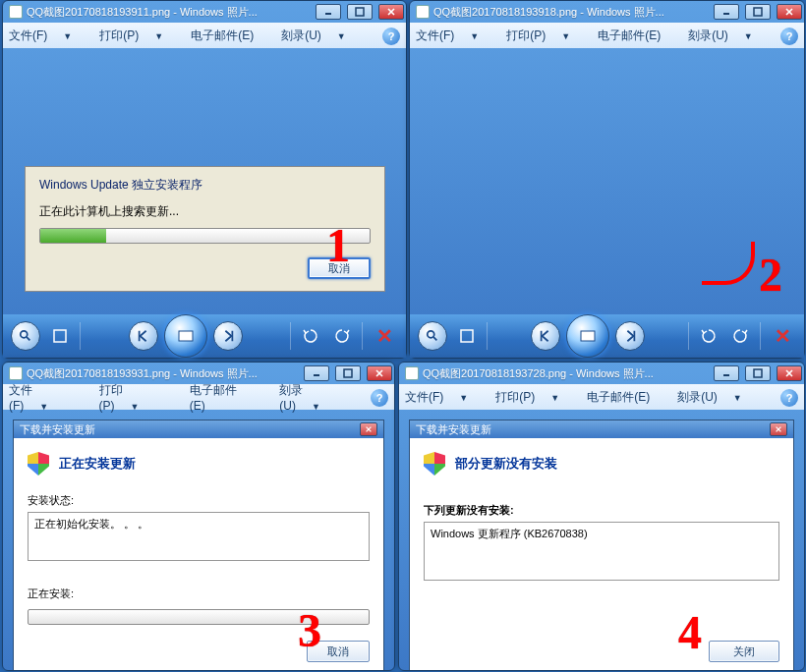  What do you see at coordinates (690, 633) in the screenshot?
I see `annotation-mark-4: 4` at bounding box center [690, 633].